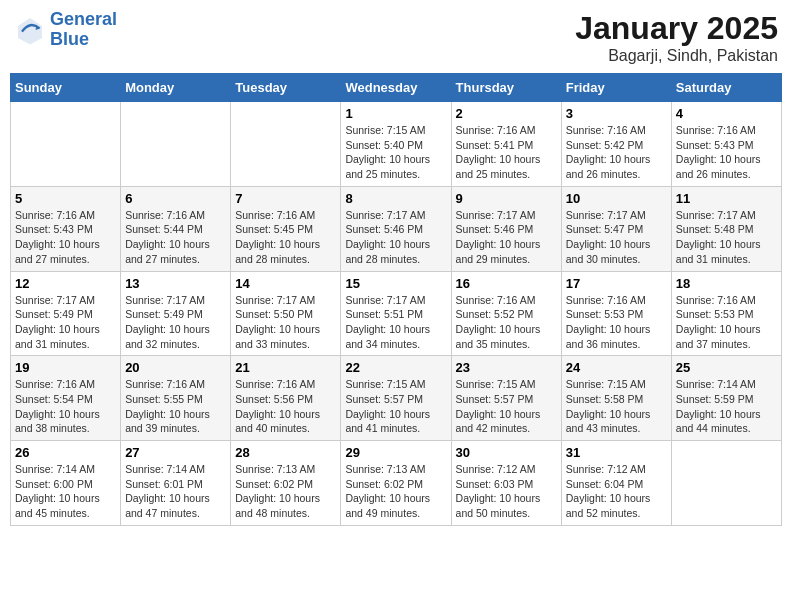 This screenshot has height=612, width=792. Describe the element at coordinates (176, 484) in the screenshot. I see `calendar-cell: 27Sunrise: 7:14 AMSunset: 6:01 PMDayligh…` at that location.